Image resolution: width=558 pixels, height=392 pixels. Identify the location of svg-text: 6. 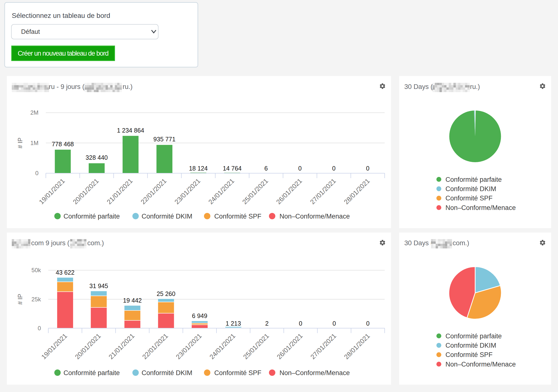
(266, 168).